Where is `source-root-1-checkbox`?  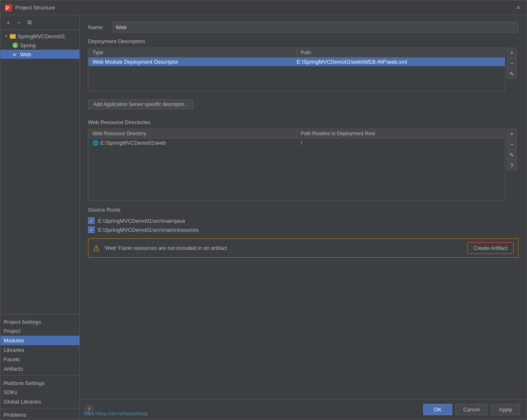
source-root-1-checkbox is located at coordinates (91, 230).